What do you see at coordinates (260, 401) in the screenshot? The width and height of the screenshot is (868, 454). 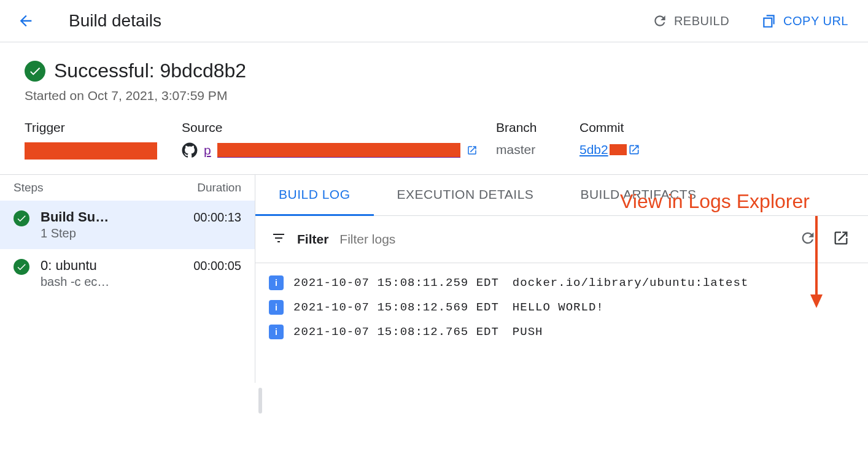 I see `panel-resize-handle` at bounding box center [260, 401].